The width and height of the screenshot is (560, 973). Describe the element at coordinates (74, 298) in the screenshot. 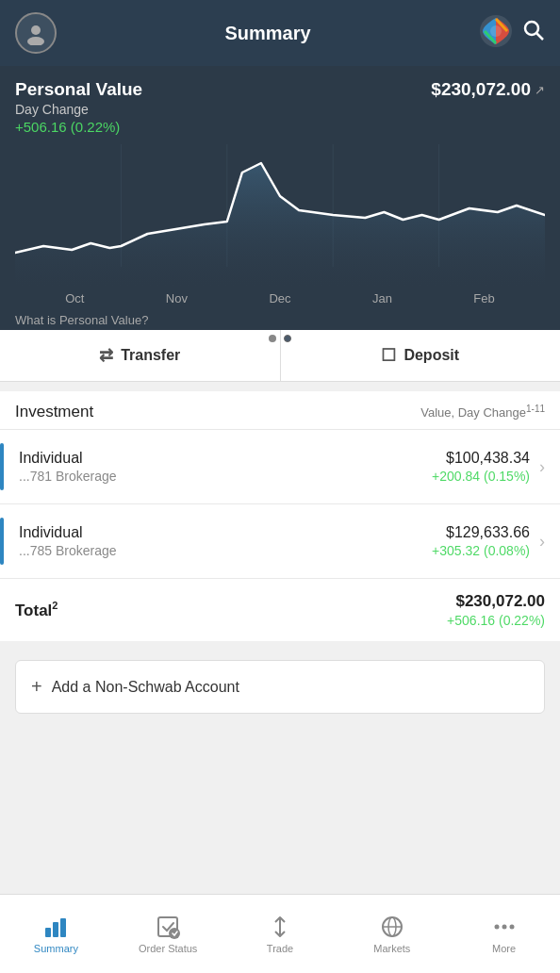

I see `chart-label-oct: Oct` at that location.